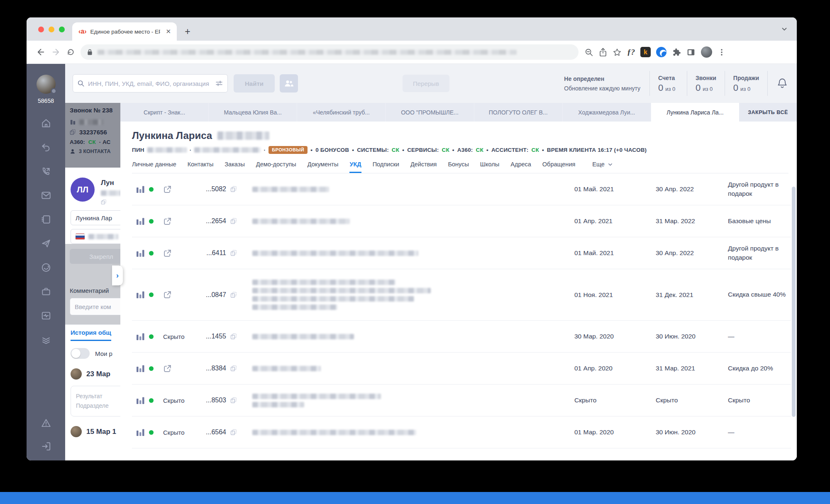 The width and height of the screenshot is (830, 504). I want to click on history-entry: 23 Мар, so click(95, 374).